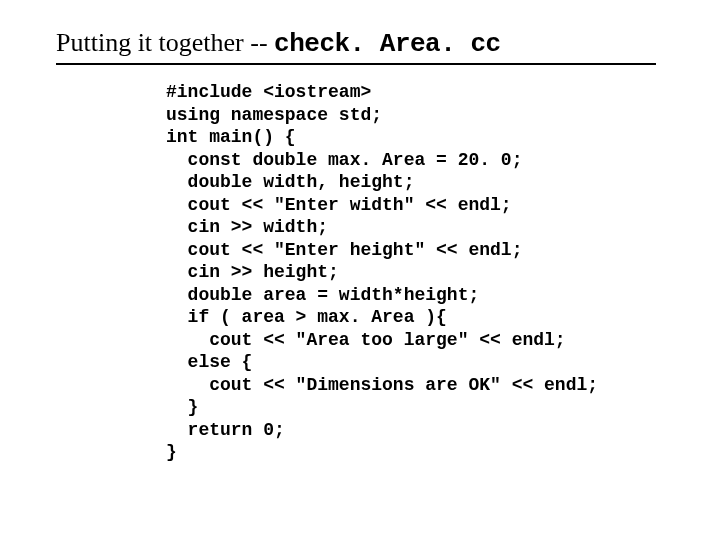 This screenshot has height=540, width=720. I want to click on slide-title: Putting it together -- check. Area. cc, so click(368, 44).